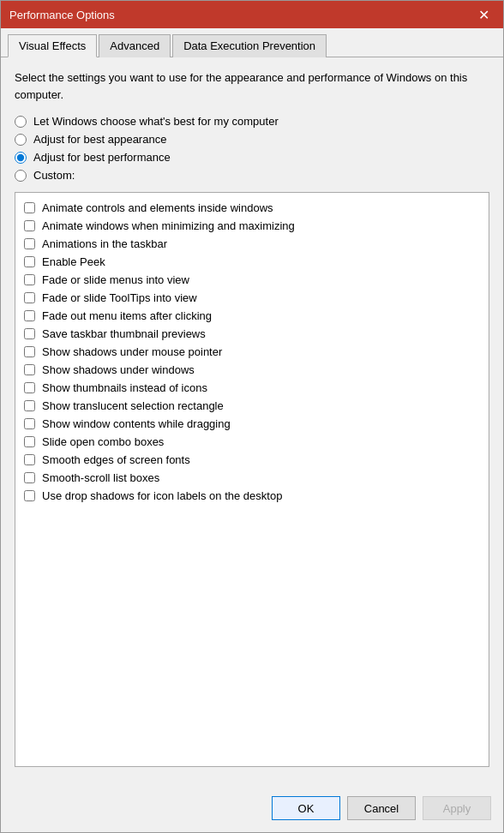 The width and height of the screenshot is (504, 833). Describe the element at coordinates (135, 46) in the screenshot. I see `tab-advanced: Advanced` at that location.